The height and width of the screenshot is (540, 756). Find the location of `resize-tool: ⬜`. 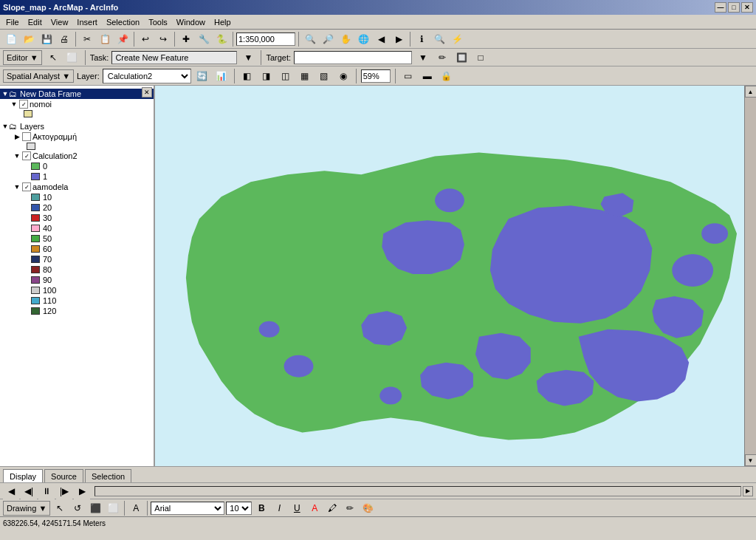

resize-tool: ⬜ is located at coordinates (113, 508).